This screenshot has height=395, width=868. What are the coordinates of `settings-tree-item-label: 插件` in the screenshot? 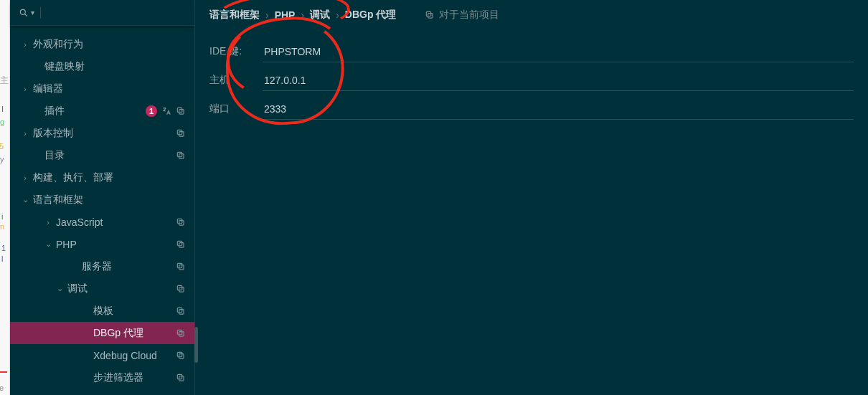 It's located at (95, 111).